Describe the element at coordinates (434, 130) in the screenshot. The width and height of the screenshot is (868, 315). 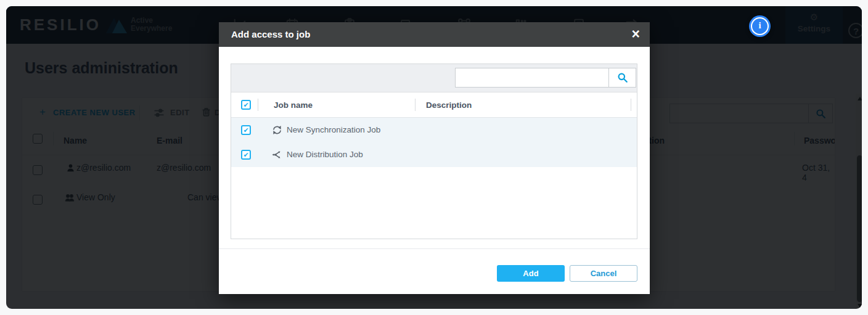
I see `job-row-synchronization: ✔ New Synchronization Job` at that location.